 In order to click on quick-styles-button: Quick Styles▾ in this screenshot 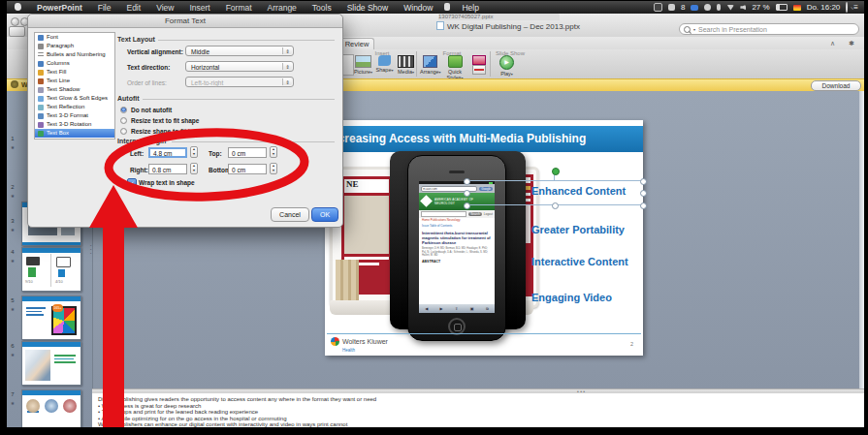, I will do `click(455, 68)`.